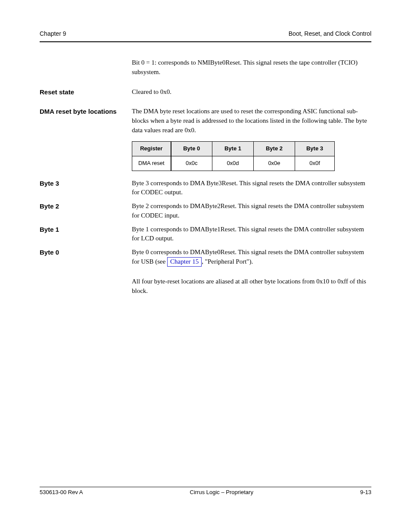 The width and height of the screenshot is (411, 532). Describe the element at coordinates (86, 188) in the screenshot. I see `row-label: Byte 3` at that location.